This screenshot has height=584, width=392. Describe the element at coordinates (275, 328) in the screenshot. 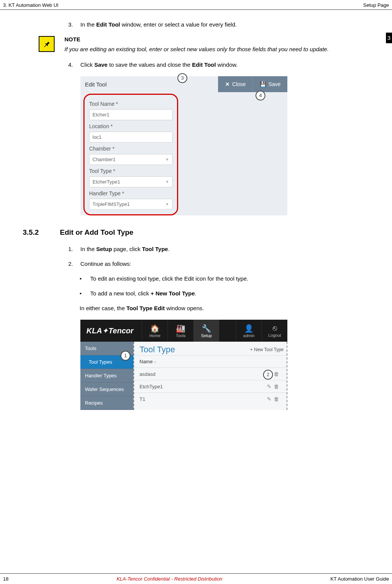

I see `logout-icon: ⎋` at that location.